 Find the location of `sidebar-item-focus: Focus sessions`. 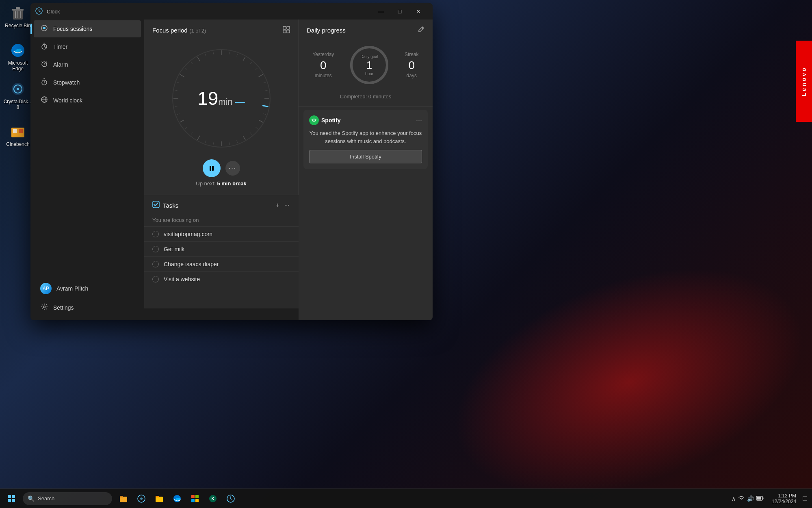

sidebar-item-focus: Focus sessions is located at coordinates (87, 29).